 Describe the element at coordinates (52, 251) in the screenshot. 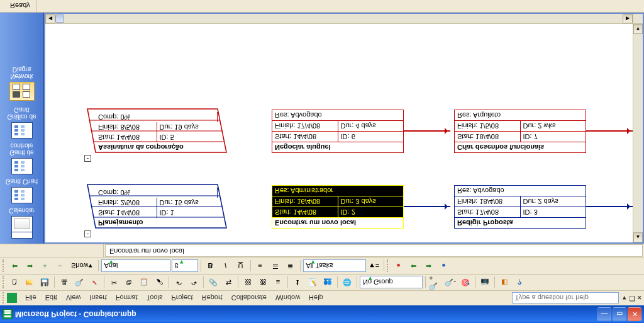

I see `entry-bar-left` at that location.